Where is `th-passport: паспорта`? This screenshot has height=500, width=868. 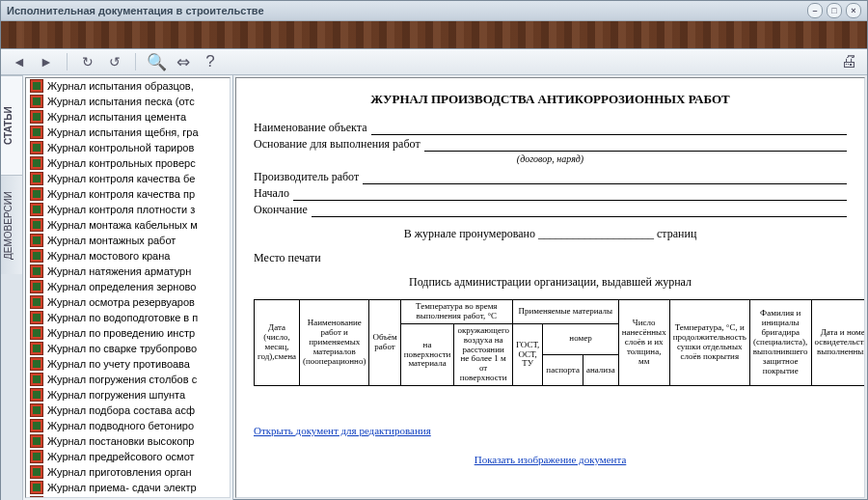 th-passport: паспорта is located at coordinates (563, 370).